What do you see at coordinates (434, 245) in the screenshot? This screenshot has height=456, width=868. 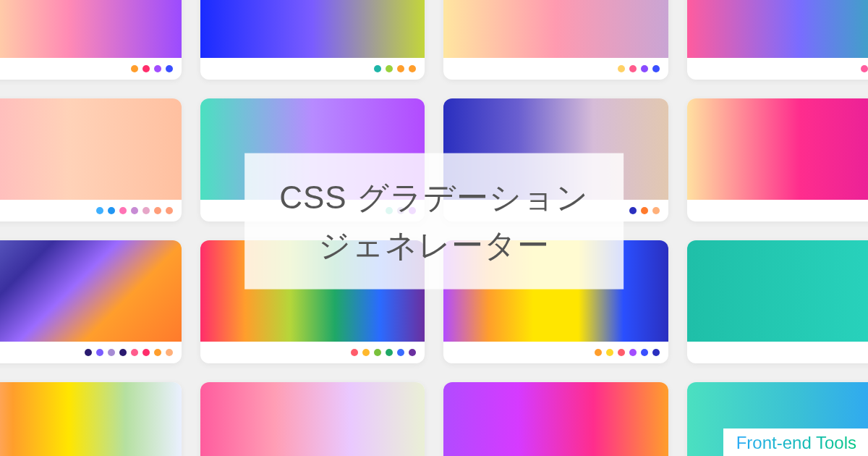 I see `title-line-2: ジェネレーター` at bounding box center [434, 245].